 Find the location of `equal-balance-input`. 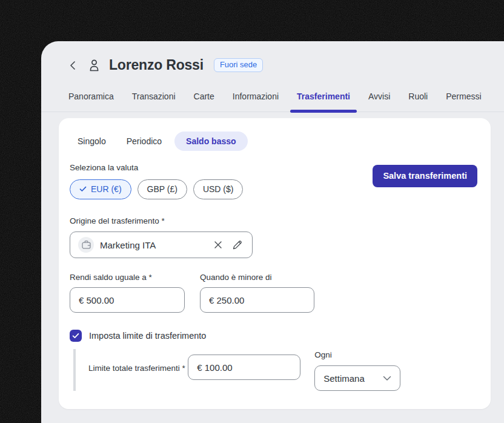

equal-balance-input is located at coordinates (127, 300).